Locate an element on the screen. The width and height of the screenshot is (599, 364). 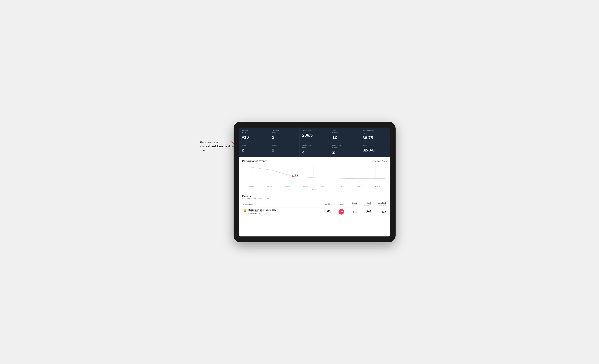
stat-total-rounds: TotalRounds 12 is located at coordinates (345, 135).